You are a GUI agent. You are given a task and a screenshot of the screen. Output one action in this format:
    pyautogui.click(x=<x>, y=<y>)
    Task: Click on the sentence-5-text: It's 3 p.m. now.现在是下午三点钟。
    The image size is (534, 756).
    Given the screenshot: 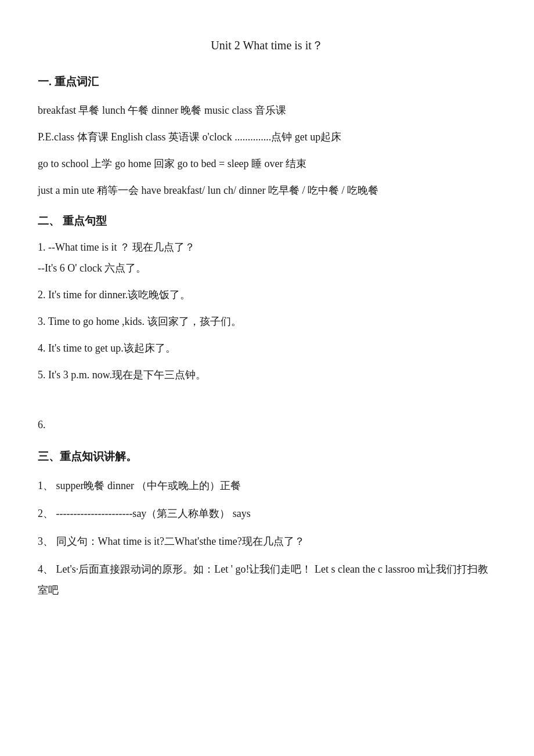 What is the action you would take?
    pyautogui.click(x=127, y=375)
    